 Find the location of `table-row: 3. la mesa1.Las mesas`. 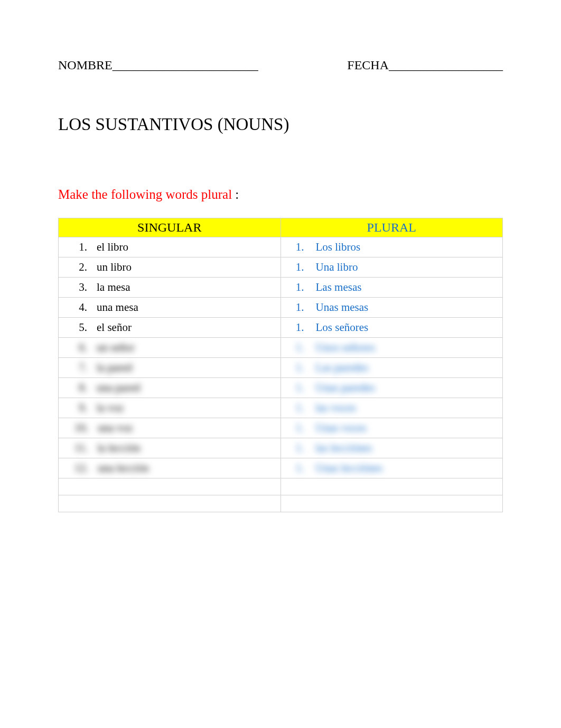

table-row: 3. la mesa1.Las mesas is located at coordinates (281, 288).